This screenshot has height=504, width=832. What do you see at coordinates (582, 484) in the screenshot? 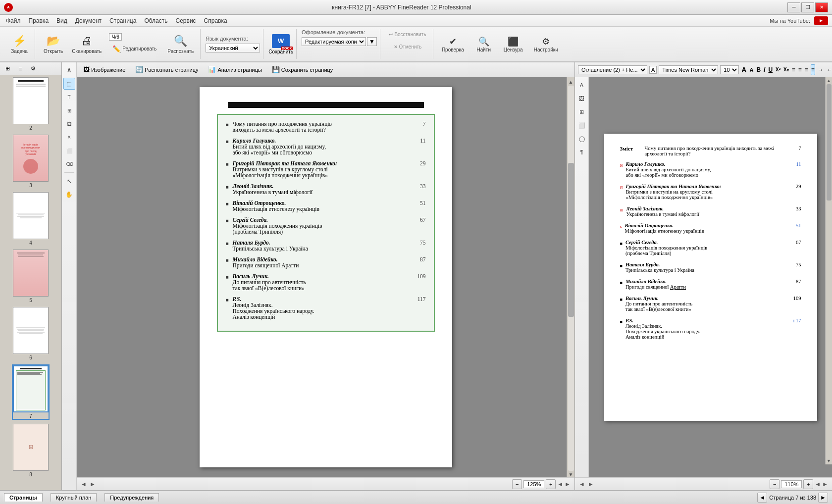
I see `right-scroll-left: ◄` at bounding box center [582, 484].